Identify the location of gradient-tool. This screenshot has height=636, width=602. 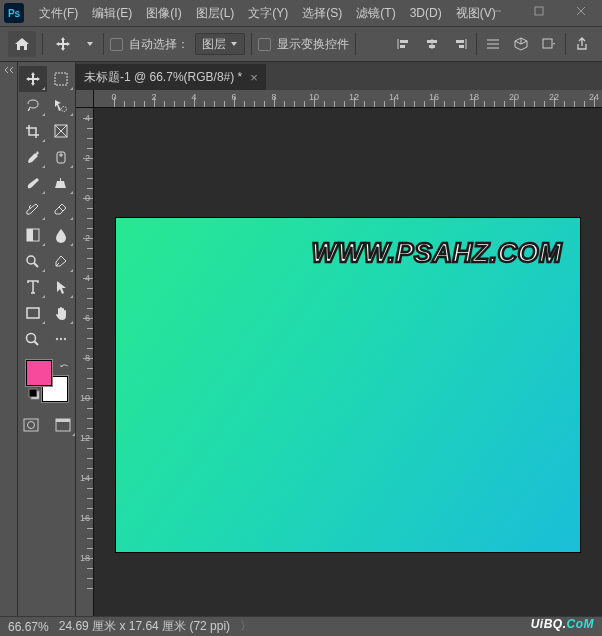
(33, 235).